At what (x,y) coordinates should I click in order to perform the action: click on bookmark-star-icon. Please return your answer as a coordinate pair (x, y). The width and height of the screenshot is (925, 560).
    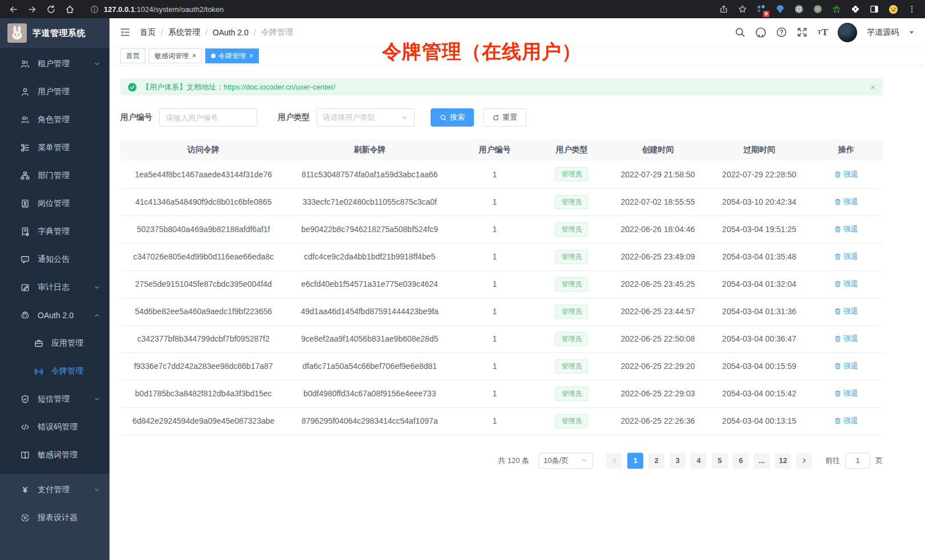
    Looking at the image, I should click on (743, 9).